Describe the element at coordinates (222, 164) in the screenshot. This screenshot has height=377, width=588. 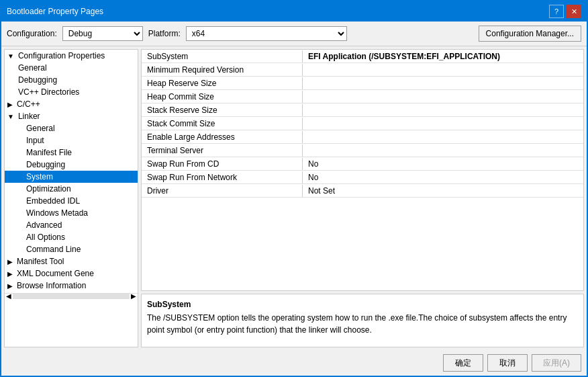
I see `prop-name: Swap Run From CD` at that location.